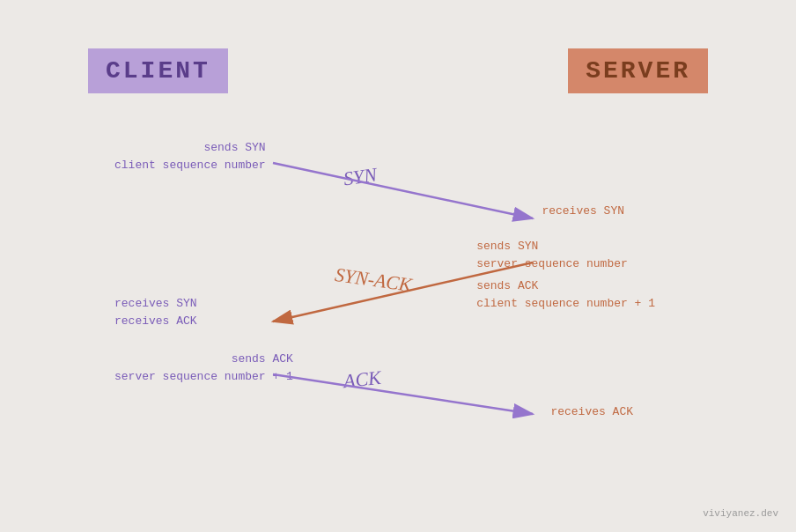 The height and width of the screenshot is (532, 796). I want to click on syn-arrow, so click(403, 190).